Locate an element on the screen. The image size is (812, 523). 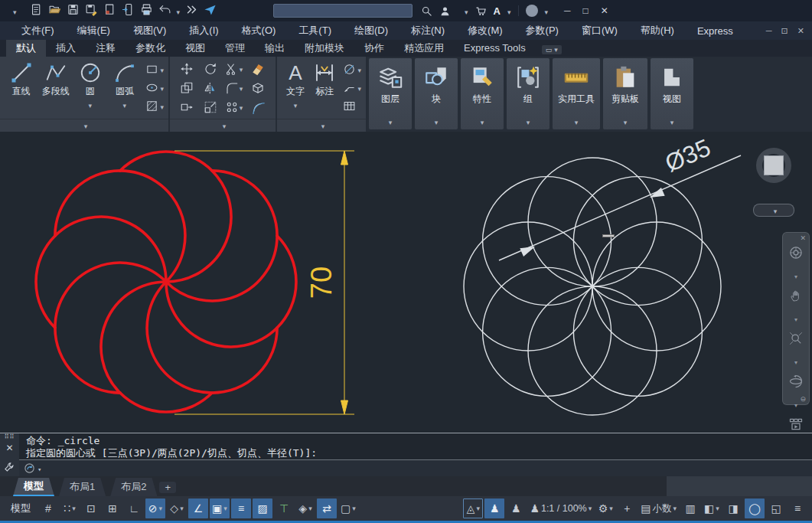
object-snap-caret-icon is located at coordinates (225, 508).